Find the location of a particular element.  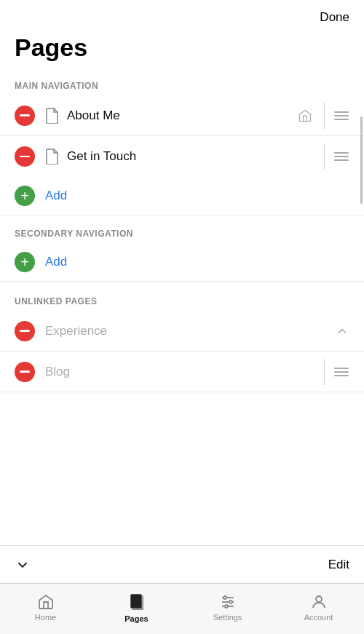

top-bar: Done is located at coordinates (182, 15).